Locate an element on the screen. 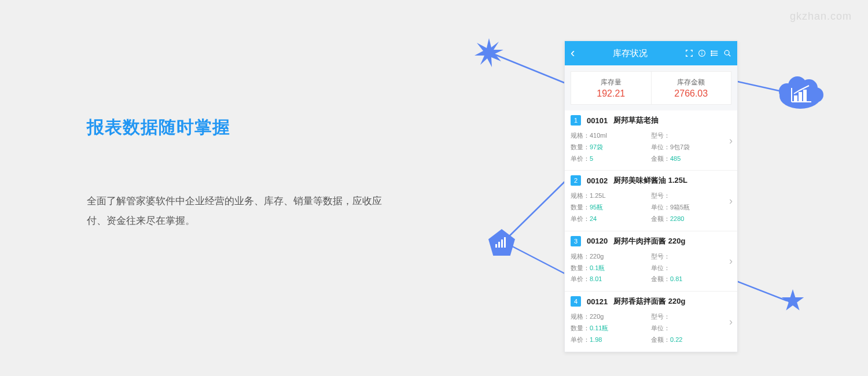 The image size is (868, 376). item-index: 3 is located at coordinates (576, 241).